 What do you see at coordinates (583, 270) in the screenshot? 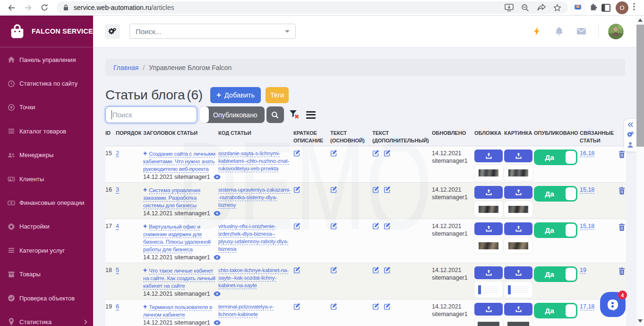
I see `related-articles-link: 19` at bounding box center [583, 270].